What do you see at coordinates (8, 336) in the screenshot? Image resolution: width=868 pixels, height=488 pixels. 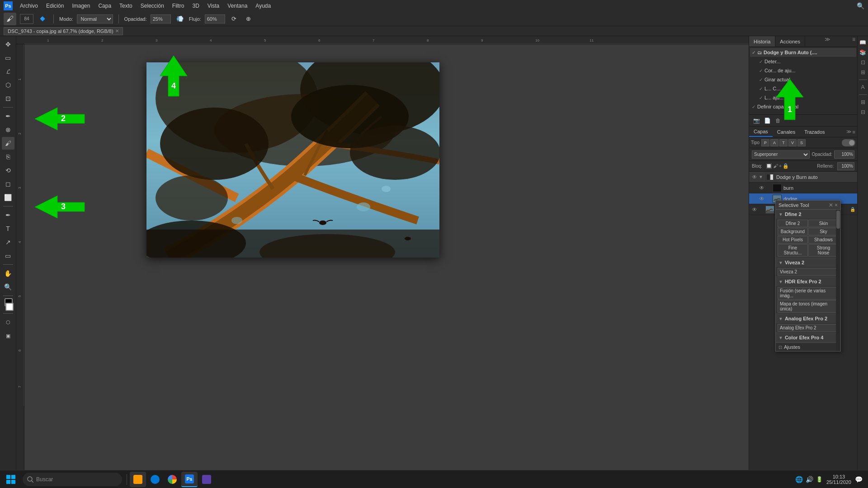 I see `screen-mode-icon: ▣` at bounding box center [8, 336].